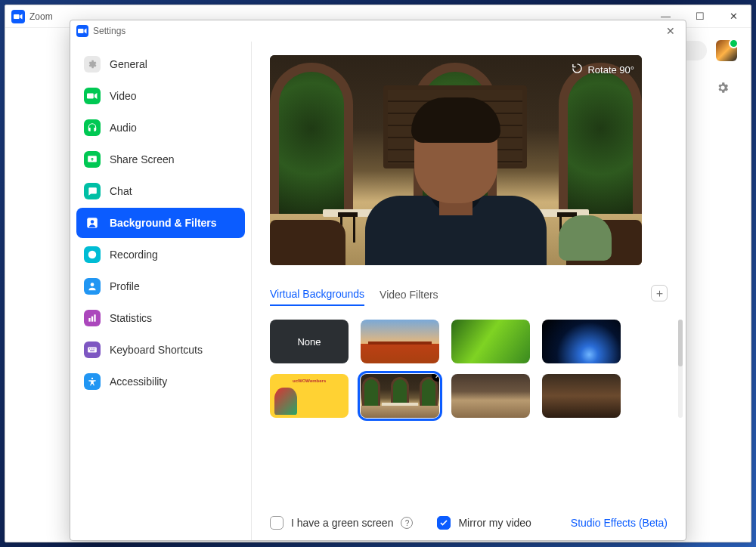  What do you see at coordinates (92, 223) in the screenshot?
I see `background-icon` at bounding box center [92, 223].